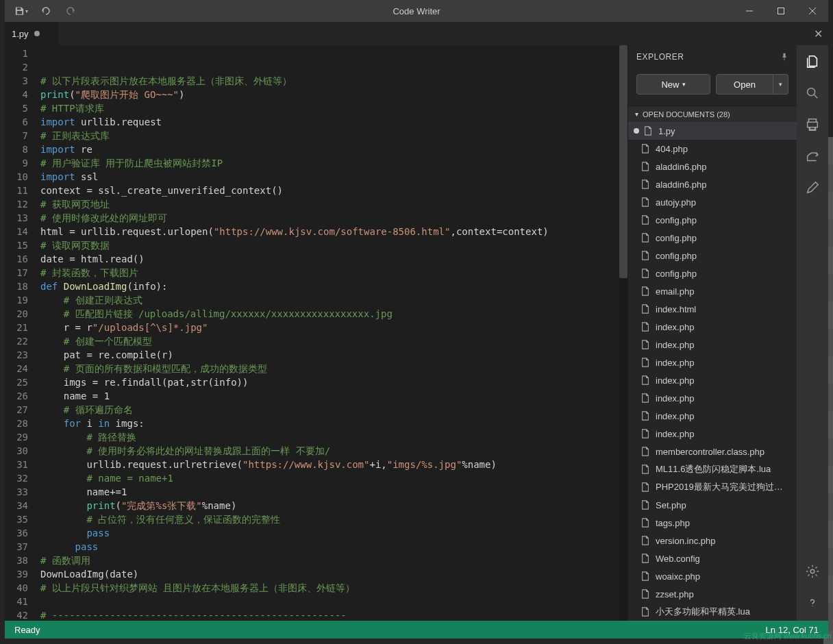 The image size is (833, 644). Describe the element at coordinates (723, 487) in the screenshot. I see `file-name: PHP2019最新大马完美过狗过宝塔...` at that location.